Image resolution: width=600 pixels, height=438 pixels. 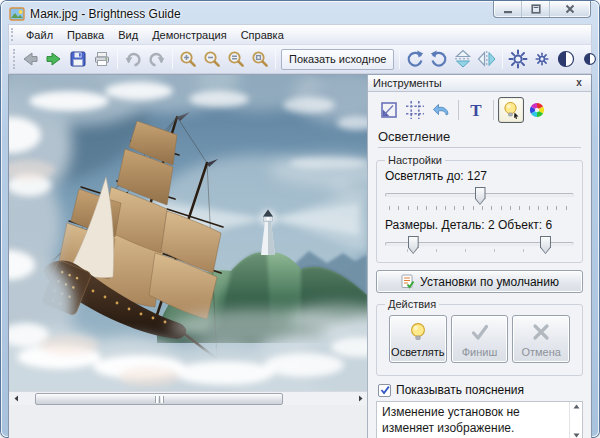 I want to click on flip-horizontal-icon, so click(x=487, y=59).